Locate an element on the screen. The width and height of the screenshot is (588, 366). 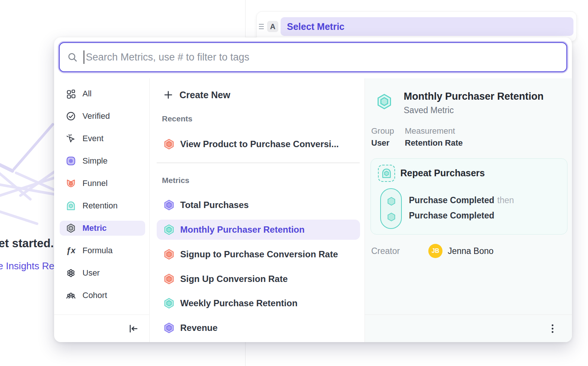
search-icon is located at coordinates (72, 57).